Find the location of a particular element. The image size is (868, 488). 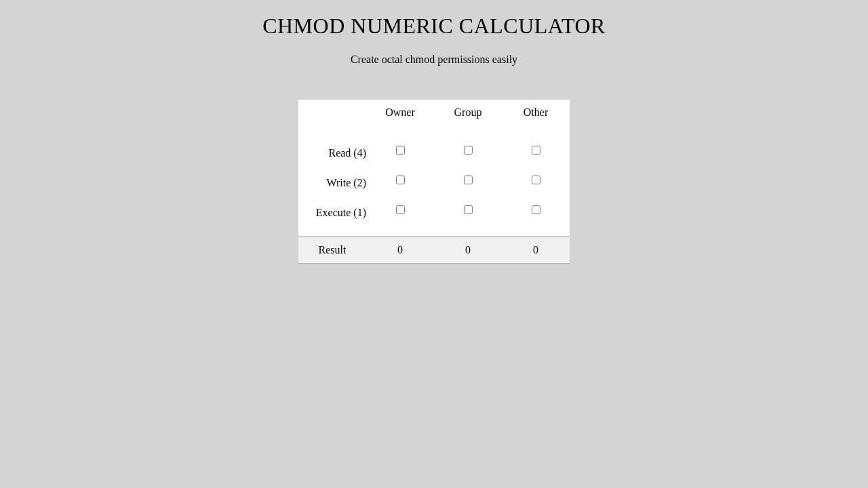

result-owner: 0 is located at coordinates (400, 251).